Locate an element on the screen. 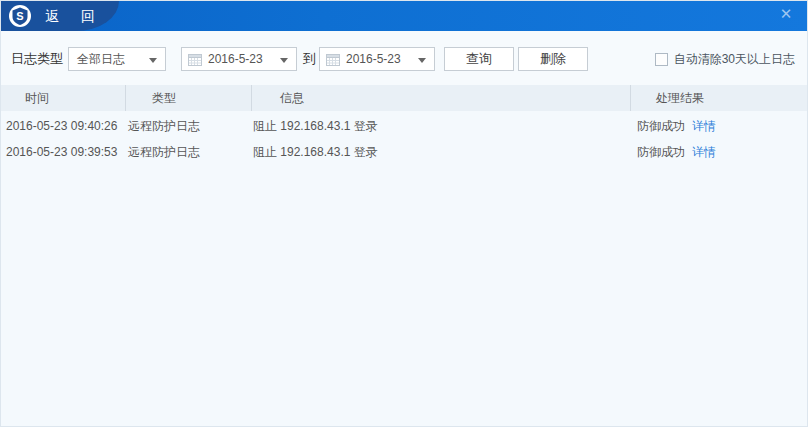 The image size is (808, 427). to-label: 到 is located at coordinates (310, 59).